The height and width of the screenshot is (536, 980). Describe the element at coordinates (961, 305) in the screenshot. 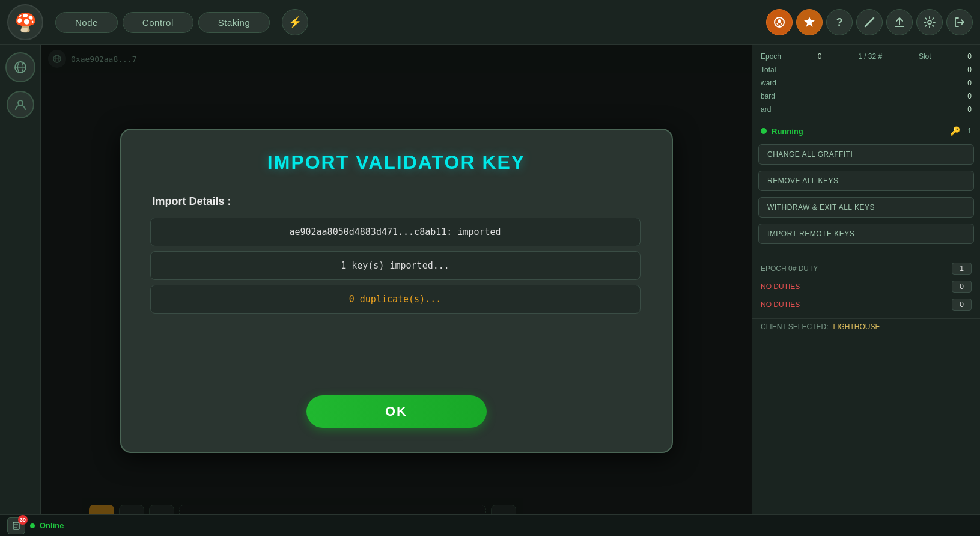

I see `no-duties-value-2: 0` at that location.